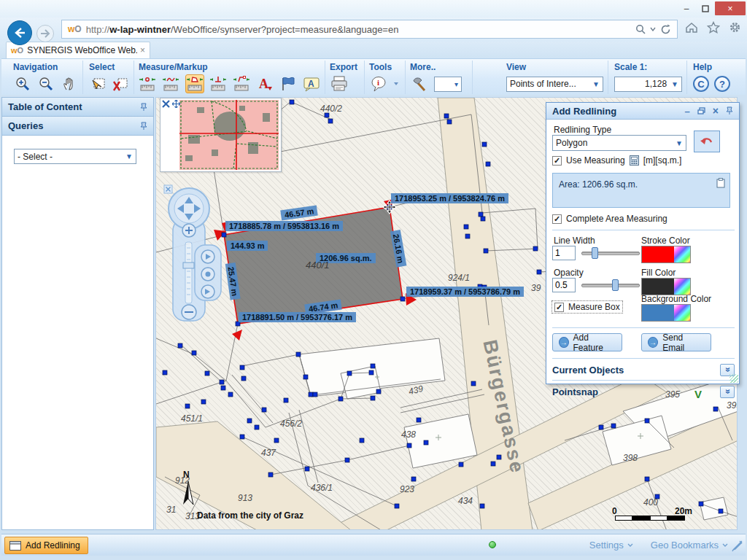 The height and width of the screenshot is (560, 747). I want to click on stroke-color-value, so click(658, 254).